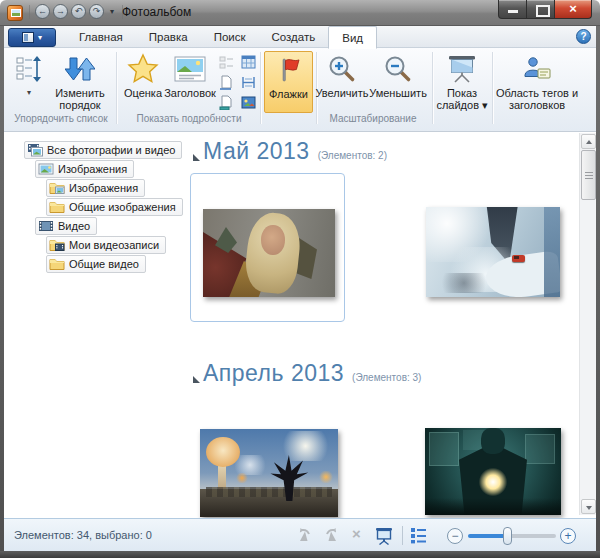 This screenshot has height=558, width=600. I want to click on tree-item-label: Мои видеозаписи, so click(114, 245).